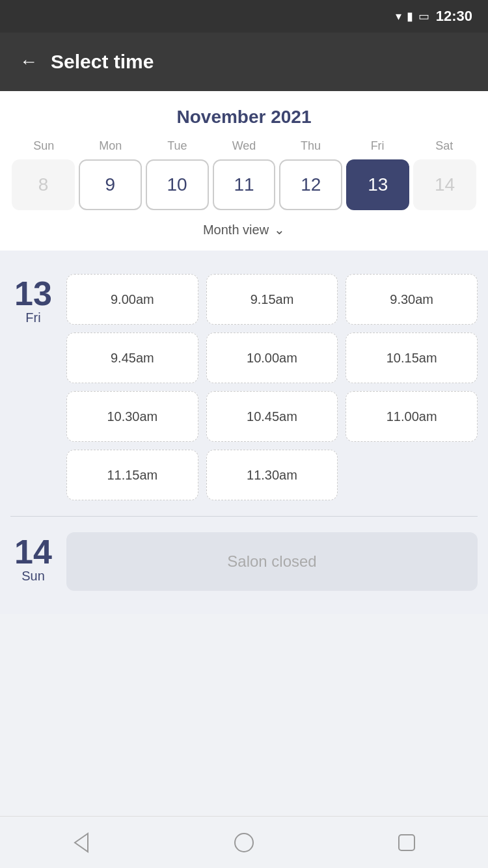 This screenshot has width=488, height=868. I want to click on day-14-col: 14 Sun, so click(33, 562).